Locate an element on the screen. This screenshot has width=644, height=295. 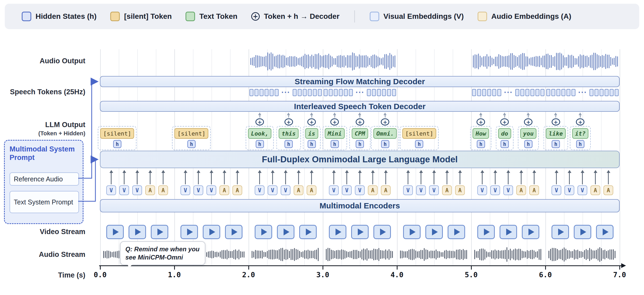
tick-label: 7.0 is located at coordinates (620, 275).